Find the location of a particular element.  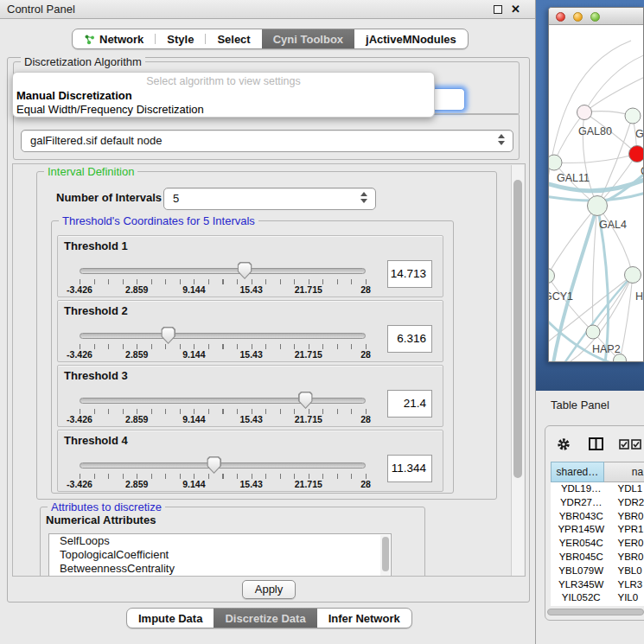

attributes-list: SelfLoops TopologicalCoefficient Between… is located at coordinates (220, 555).